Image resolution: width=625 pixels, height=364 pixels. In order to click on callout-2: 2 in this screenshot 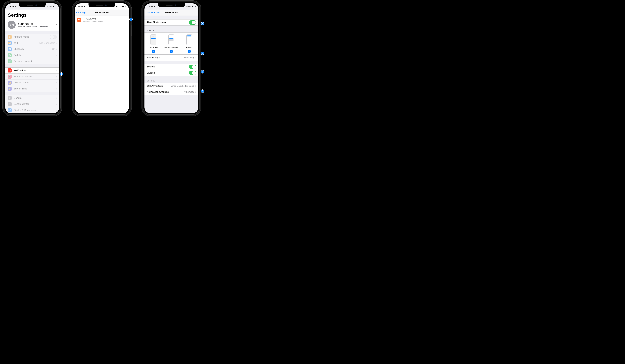, I will do `click(131, 19)`.